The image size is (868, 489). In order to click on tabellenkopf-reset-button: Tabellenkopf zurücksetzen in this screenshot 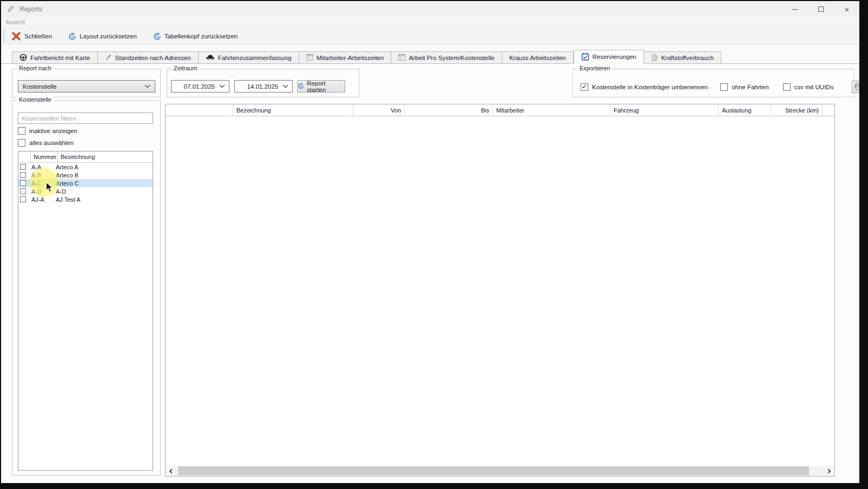, I will do `click(197, 37)`.